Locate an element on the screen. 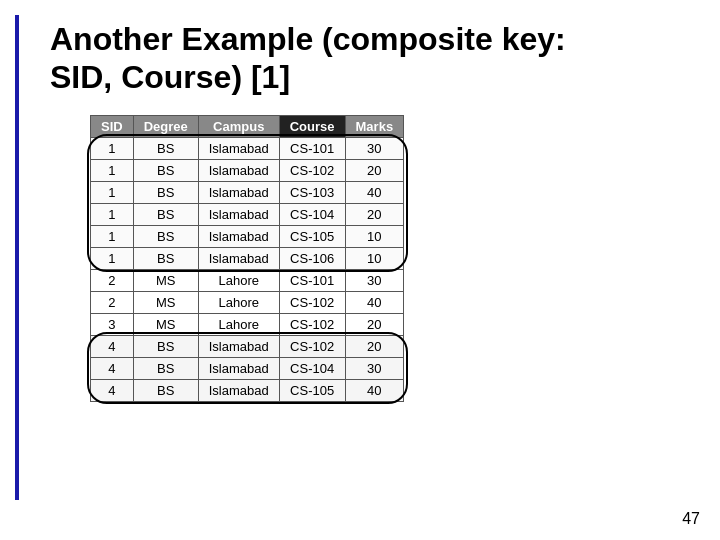 This screenshot has width=720, height=540. header-marks: Marks is located at coordinates (374, 126).